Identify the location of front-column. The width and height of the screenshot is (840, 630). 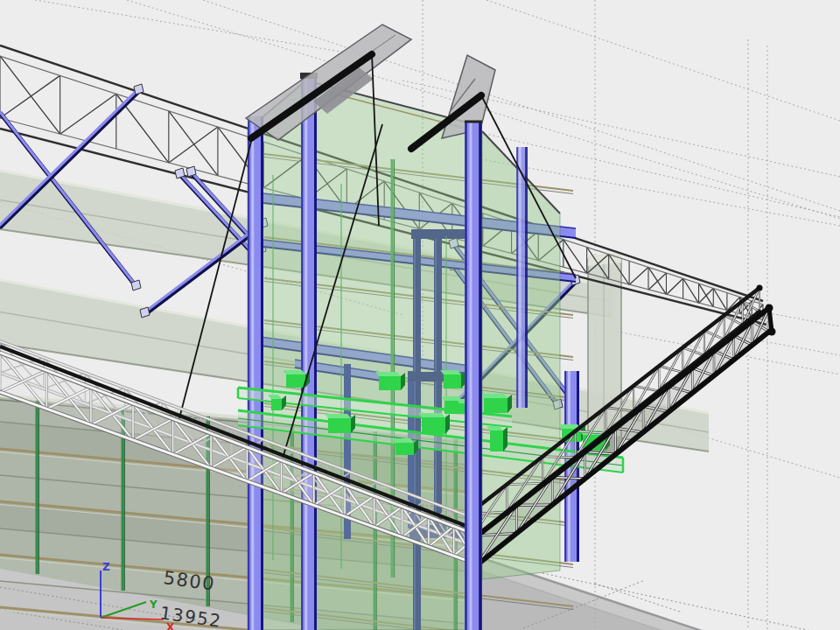
(473, 376).